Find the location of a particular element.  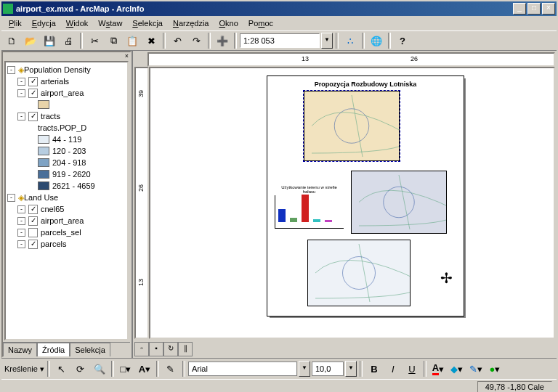

whatsthis-button: ? is located at coordinates (403, 41).